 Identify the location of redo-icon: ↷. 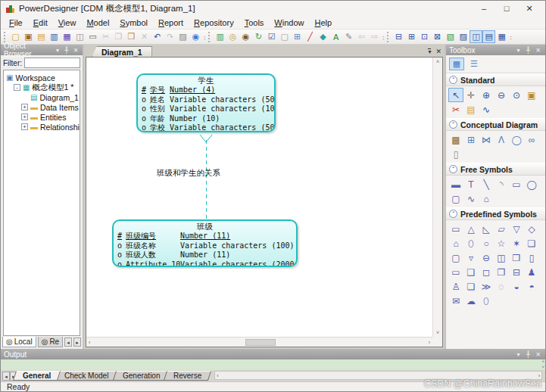
(170, 36).